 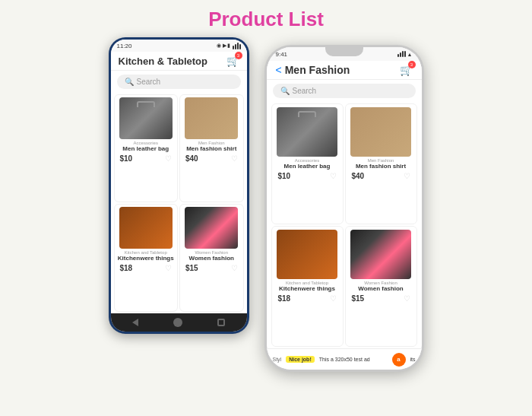 I want to click on iphone-header-left: < Men Fashion, so click(x=313, y=70).